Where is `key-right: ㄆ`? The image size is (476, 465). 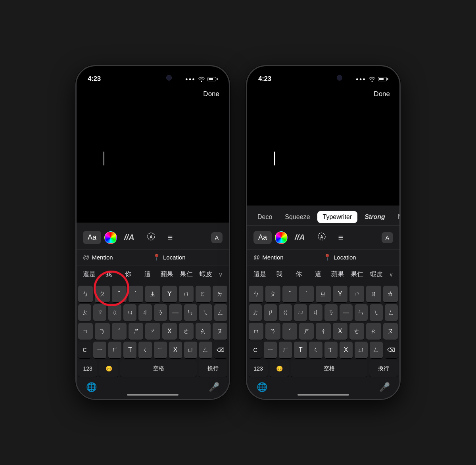
key-right: ㄆ is located at coordinates (273, 294).